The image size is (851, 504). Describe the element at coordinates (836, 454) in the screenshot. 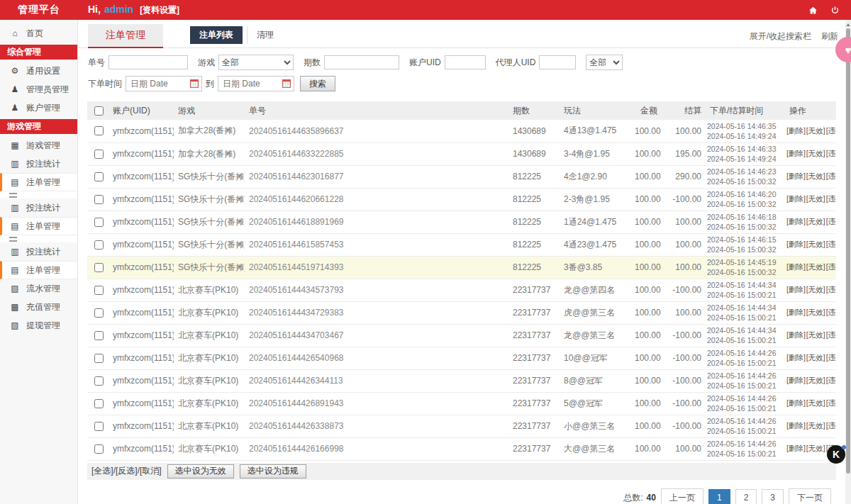

I see `floating-k-badge: K` at that location.